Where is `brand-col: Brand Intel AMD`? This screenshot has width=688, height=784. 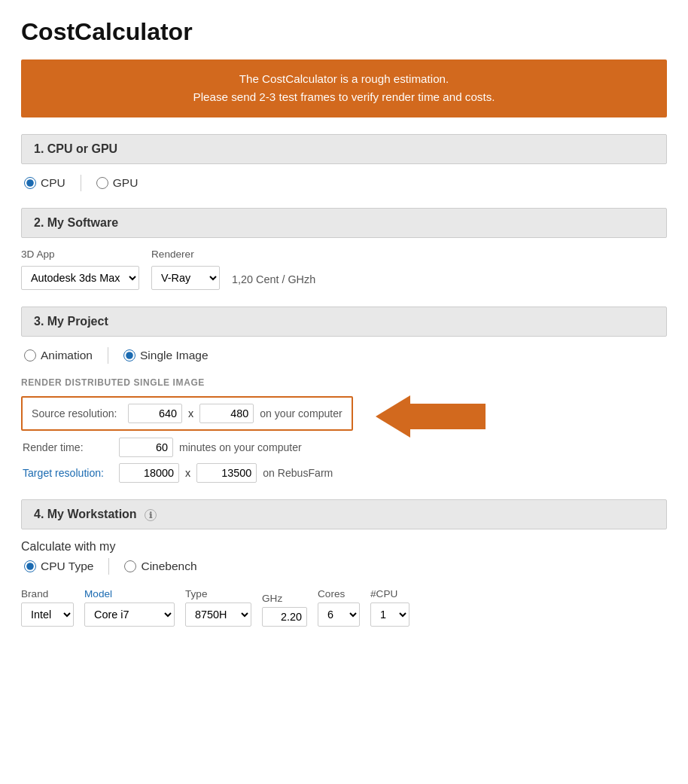 brand-col: Brand Intel AMD is located at coordinates (47, 607).